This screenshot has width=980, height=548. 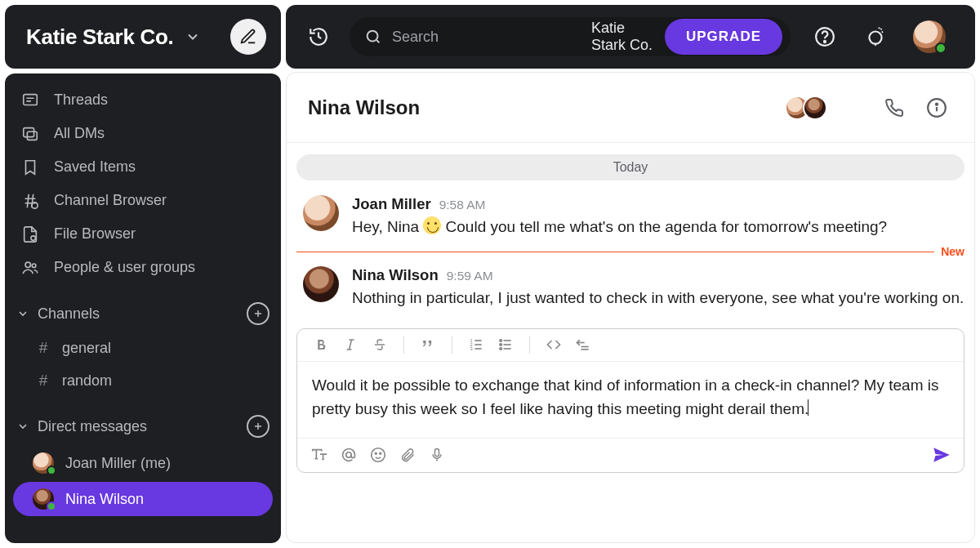 I want to click on all-dms-icon, so click(x=30, y=134).